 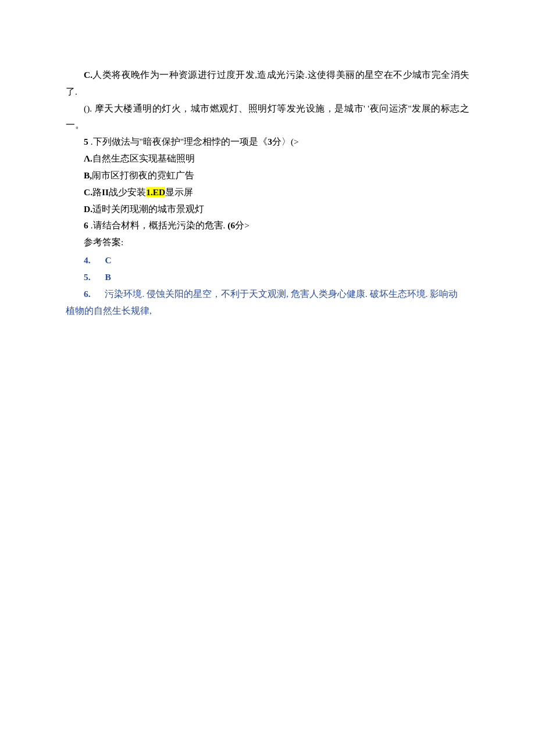 I want to click on answer-label: 参考答案:, so click(x=268, y=243).